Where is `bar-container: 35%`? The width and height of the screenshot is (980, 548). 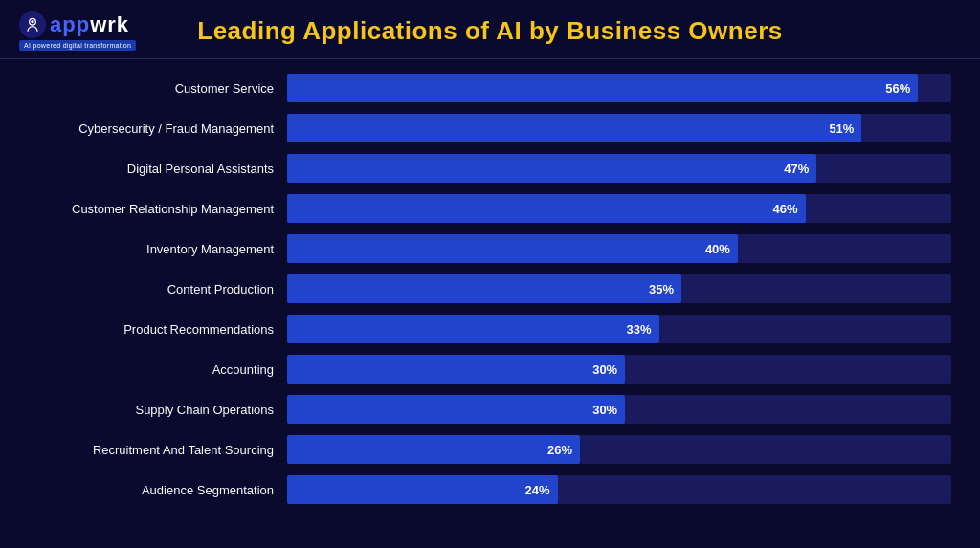
bar-container: 35% is located at coordinates (619, 289).